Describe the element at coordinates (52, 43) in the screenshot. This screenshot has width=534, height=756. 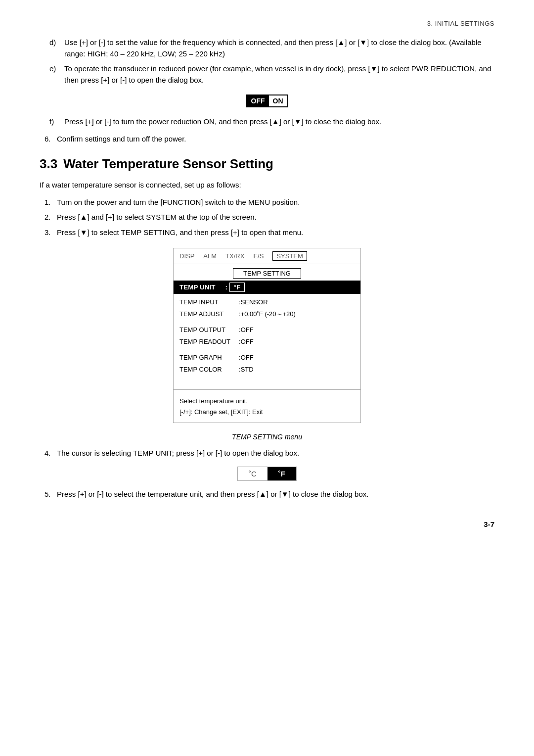
I see `bullet-label-d: d)` at that location.